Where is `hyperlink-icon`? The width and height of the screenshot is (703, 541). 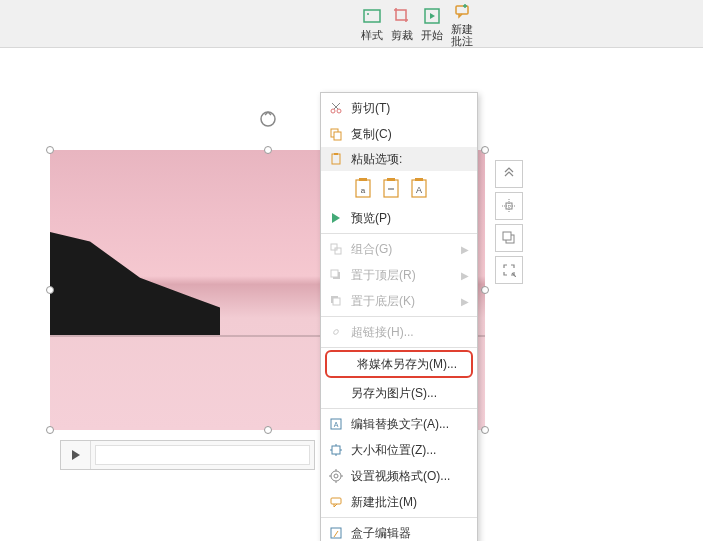
hyperlink-icon is located at coordinates (336, 332).